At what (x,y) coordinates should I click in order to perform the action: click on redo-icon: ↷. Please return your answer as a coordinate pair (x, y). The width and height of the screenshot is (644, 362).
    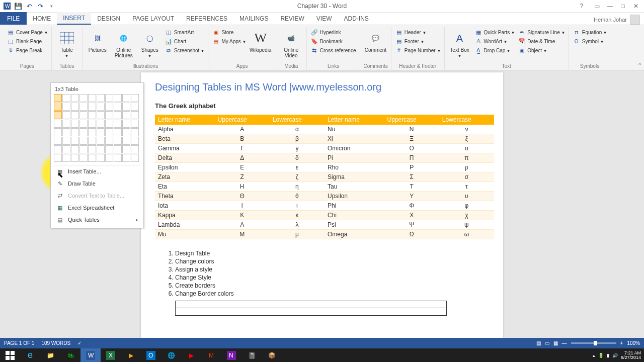
    Looking at the image, I should click on (40, 6).